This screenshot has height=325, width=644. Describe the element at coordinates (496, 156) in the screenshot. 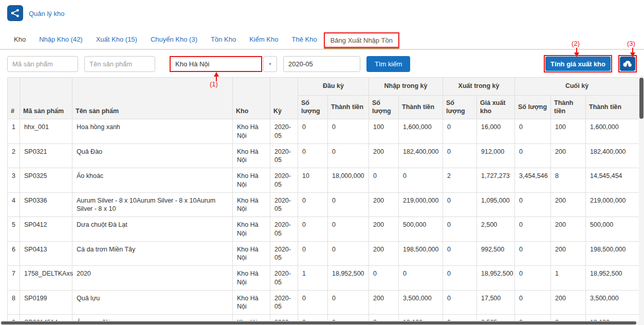

I see `cell-gia-xuat-kho: 912,000` at that location.